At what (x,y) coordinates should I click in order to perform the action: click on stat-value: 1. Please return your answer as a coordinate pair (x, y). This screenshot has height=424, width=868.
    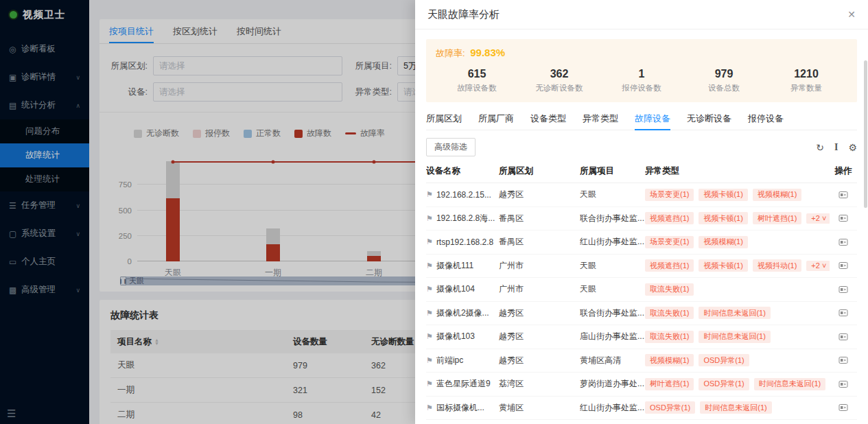
    Looking at the image, I should click on (642, 74).